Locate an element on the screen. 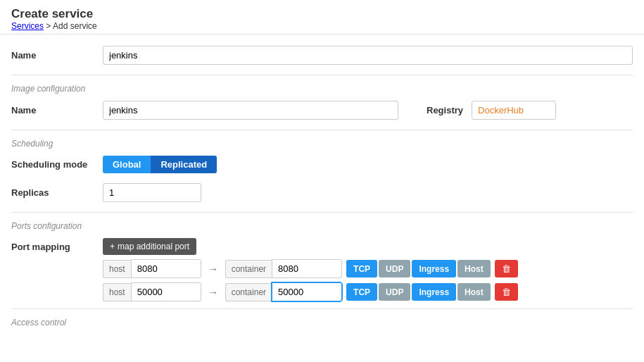 This screenshot has width=644, height=362. access-section-divider is located at coordinates (322, 308).